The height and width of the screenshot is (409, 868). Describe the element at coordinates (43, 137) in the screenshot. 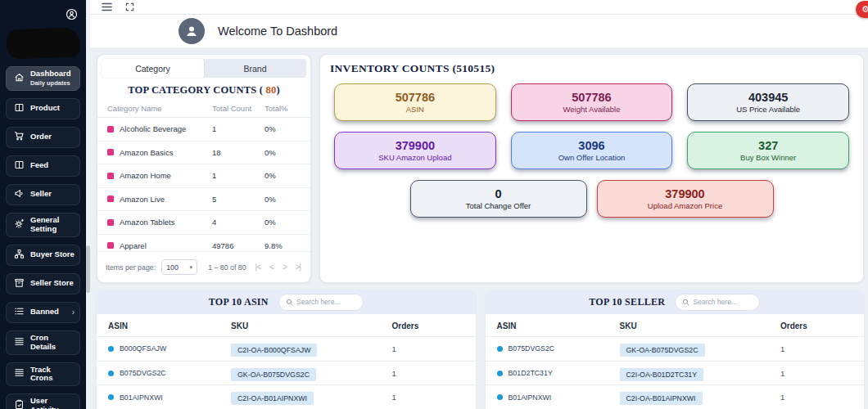

I see `sidebar-item-order: Order` at that location.